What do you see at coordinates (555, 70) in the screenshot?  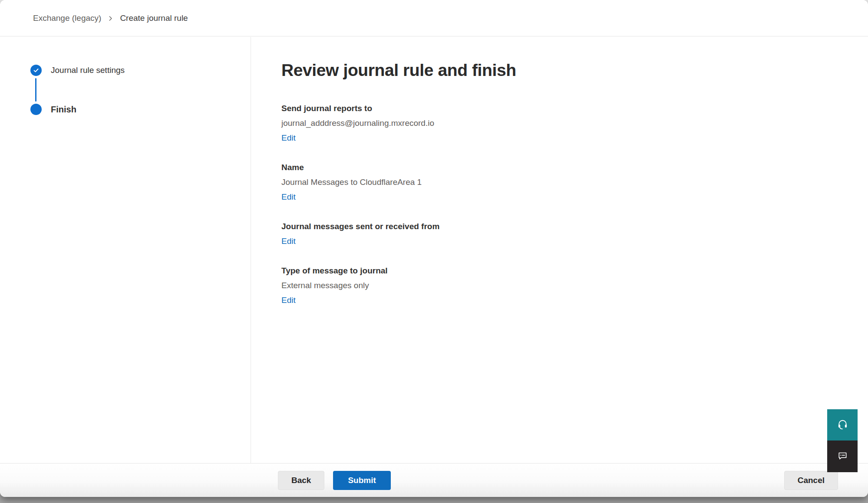 I see `page-title: Review journal rule and finish` at bounding box center [555, 70].